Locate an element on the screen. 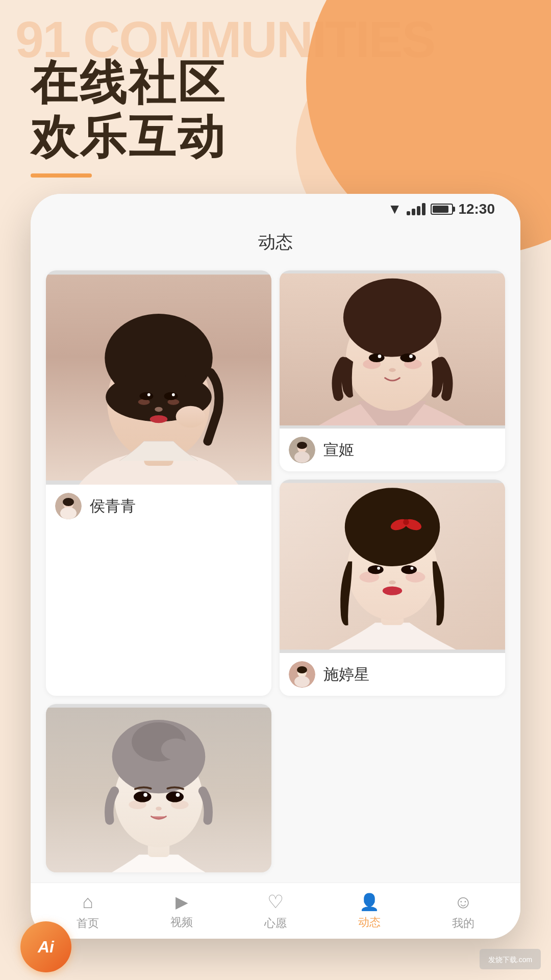 This screenshot has height=980, width=551. card-2-image-wrap is located at coordinates (392, 349).